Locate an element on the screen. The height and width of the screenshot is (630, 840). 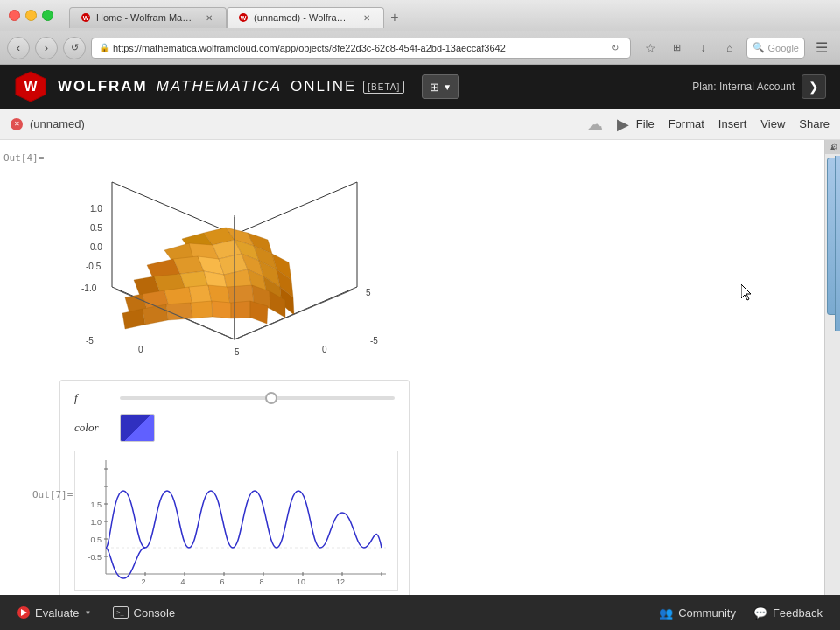
bookmark-icon: ☆ is located at coordinates (651, 48).